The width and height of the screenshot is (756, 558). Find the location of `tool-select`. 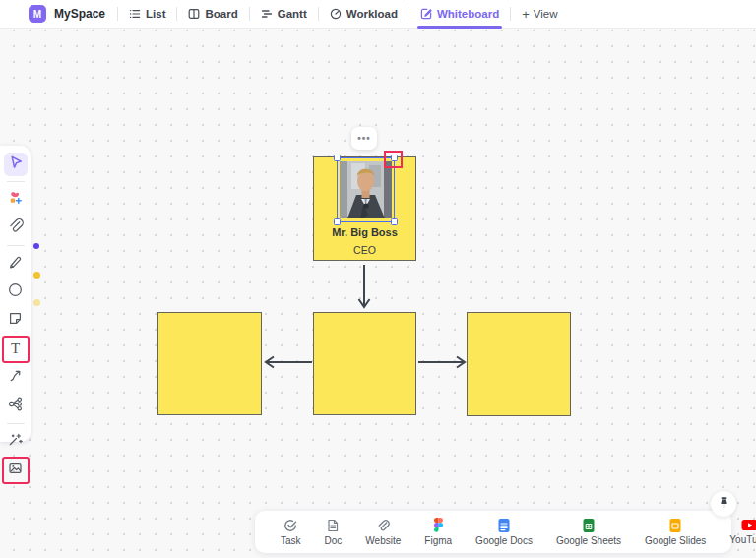

tool-select is located at coordinates (16, 164).